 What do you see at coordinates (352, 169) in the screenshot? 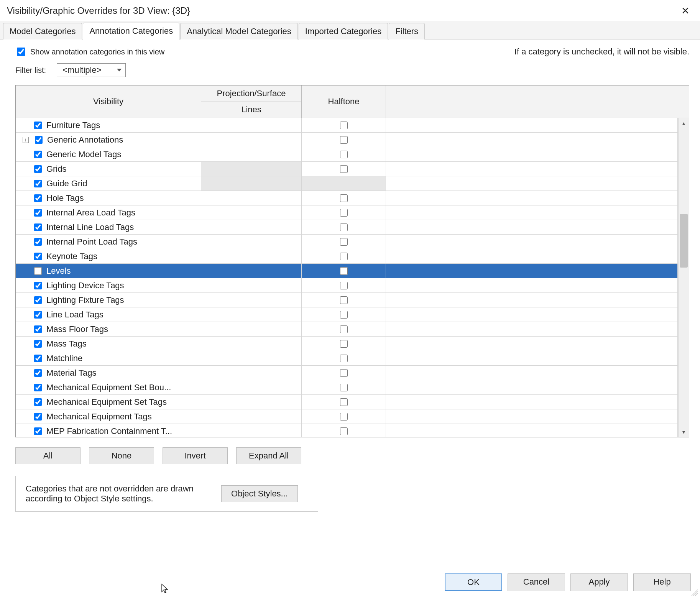
I see `table-row: Grids` at bounding box center [352, 169].